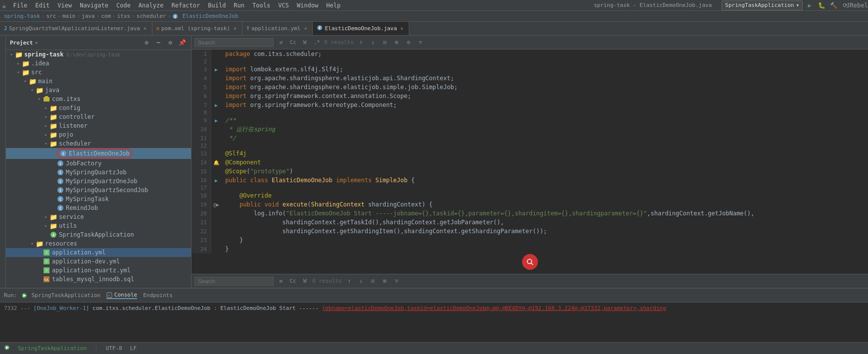 This screenshot has height=354, width=868. Describe the element at coordinates (281, 43) in the screenshot. I see `search-sync-icon: ⇄` at that location.